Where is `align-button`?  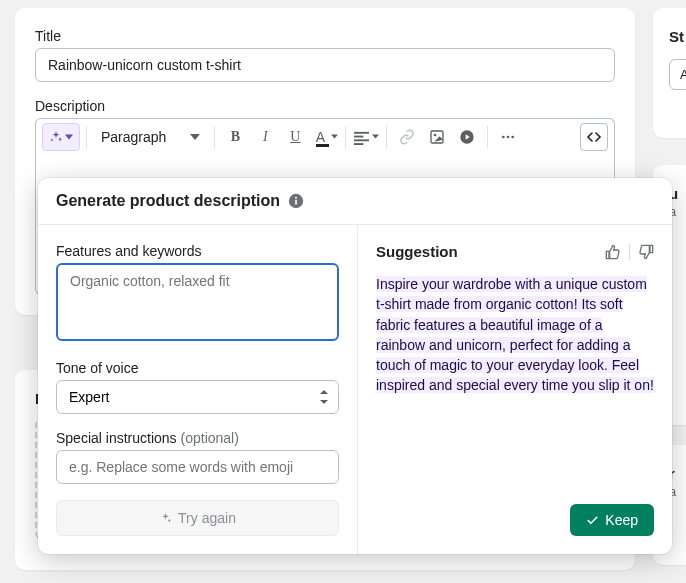
align-button is located at coordinates (366, 137).